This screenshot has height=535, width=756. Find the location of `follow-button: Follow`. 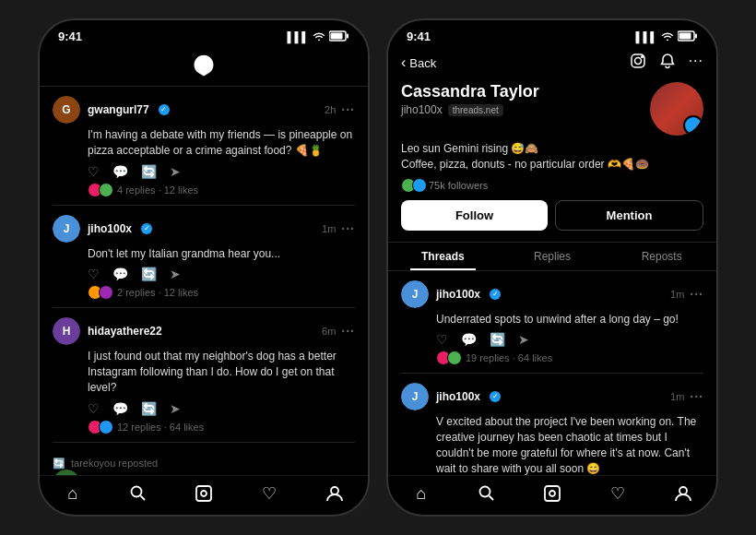

follow-button: Follow is located at coordinates (474, 216).